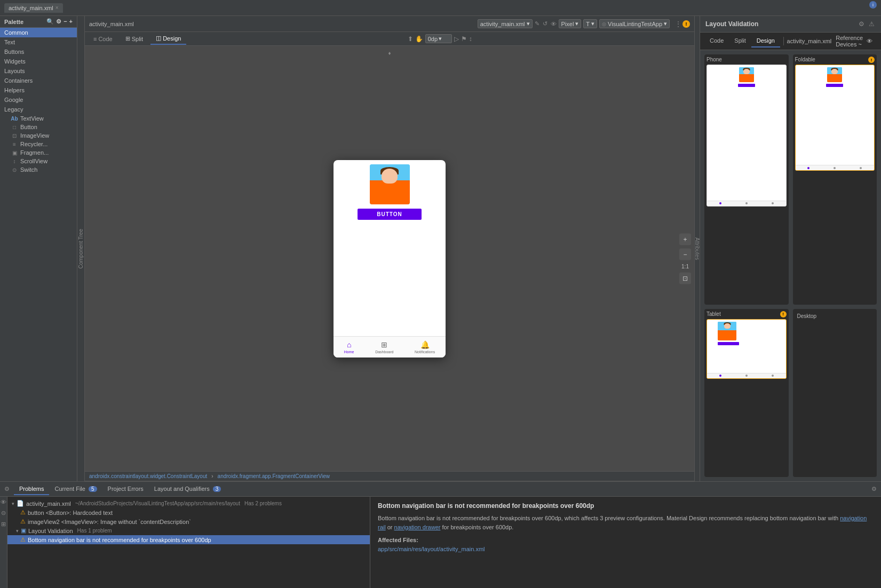 The width and height of the screenshot is (881, 588). What do you see at coordinates (126, 489) in the screenshot?
I see `prob-tab-project-errors: Project Errors` at bounding box center [126, 489].